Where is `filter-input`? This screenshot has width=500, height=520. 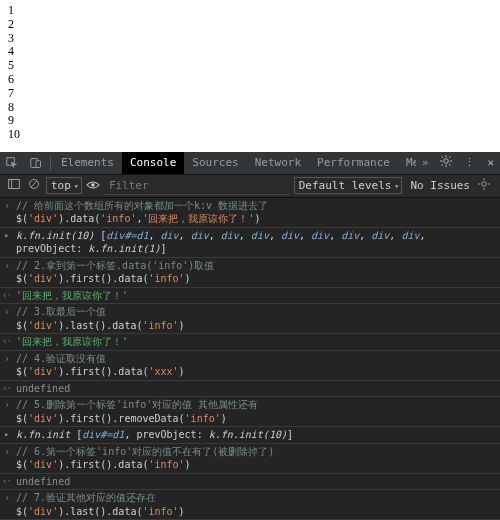
filter-input is located at coordinates (197, 186).